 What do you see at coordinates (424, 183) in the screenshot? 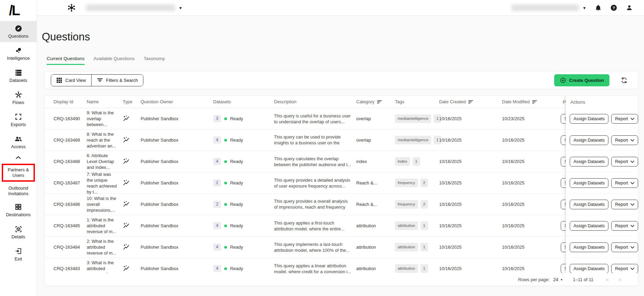
I see `tag-count-chip: 2` at bounding box center [424, 183].